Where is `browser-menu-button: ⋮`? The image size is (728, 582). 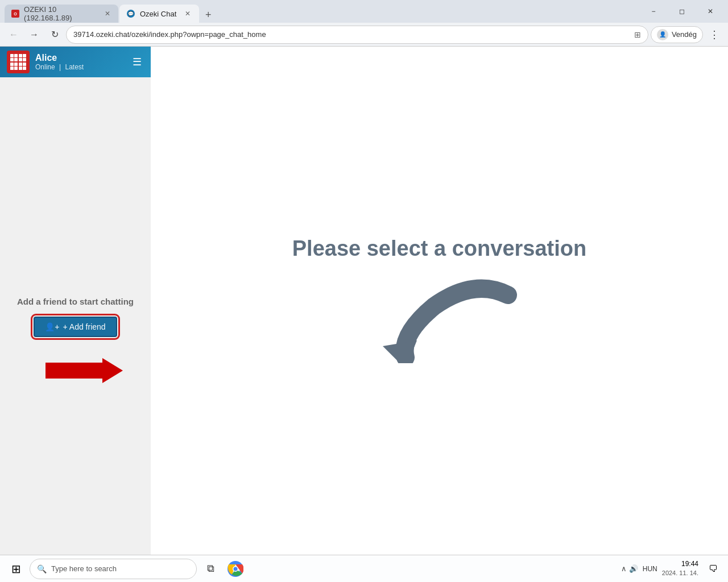
browser-menu-button: ⋮ is located at coordinates (714, 35).